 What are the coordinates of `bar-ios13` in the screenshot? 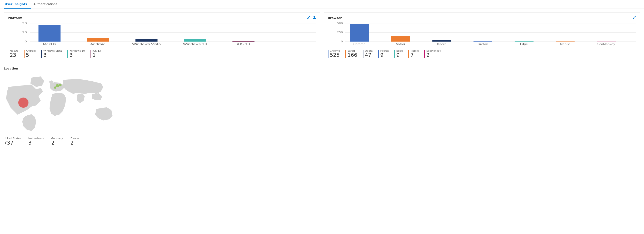 It's located at (244, 41).